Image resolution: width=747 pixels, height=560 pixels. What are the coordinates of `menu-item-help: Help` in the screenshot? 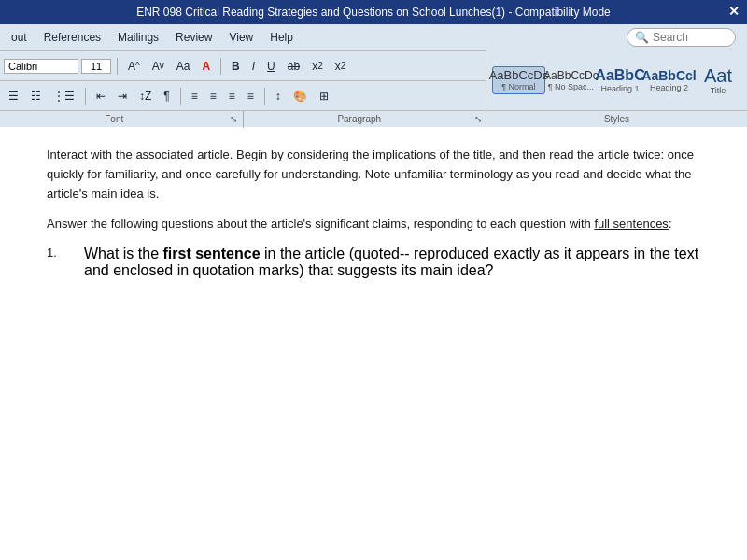 It's located at (282, 37).